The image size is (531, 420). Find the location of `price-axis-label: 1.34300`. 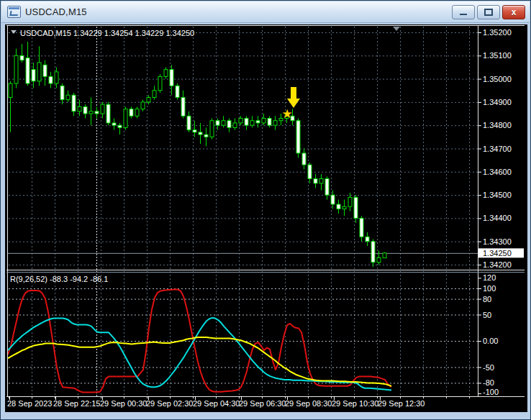

price-axis-label: 1.34300 is located at coordinates (497, 242).